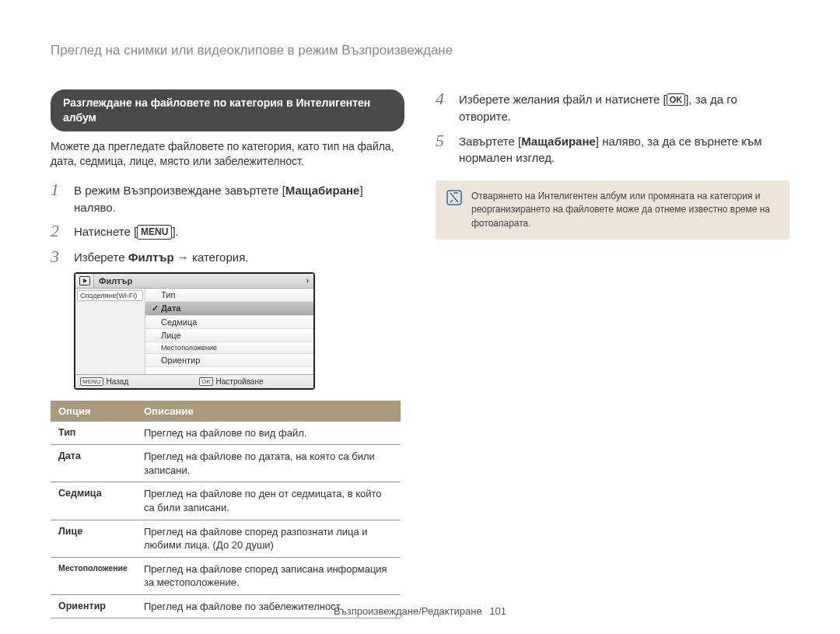  Describe the element at coordinates (226, 433) in the screenshot. I see `table-row: ТипПреглед на файлове по вид файл.` at that location.